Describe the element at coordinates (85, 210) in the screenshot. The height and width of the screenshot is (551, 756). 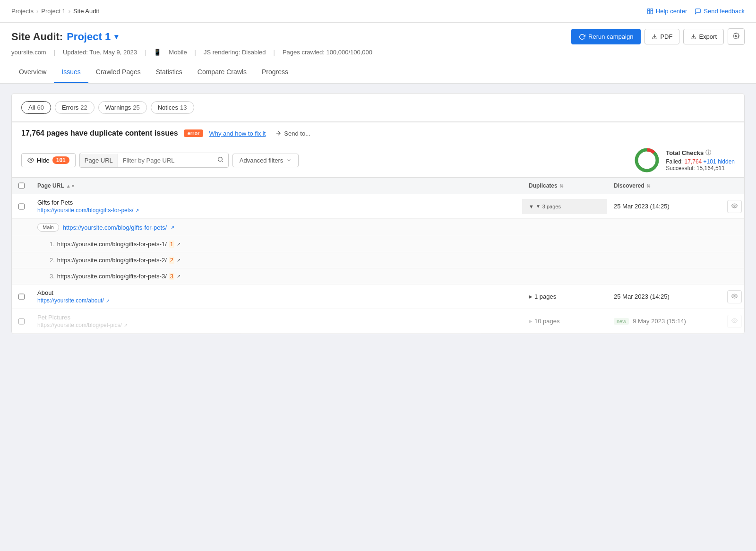
I see `row1-url-link: https://yoursite.com/blog/gifts-for-pets…` at that location.